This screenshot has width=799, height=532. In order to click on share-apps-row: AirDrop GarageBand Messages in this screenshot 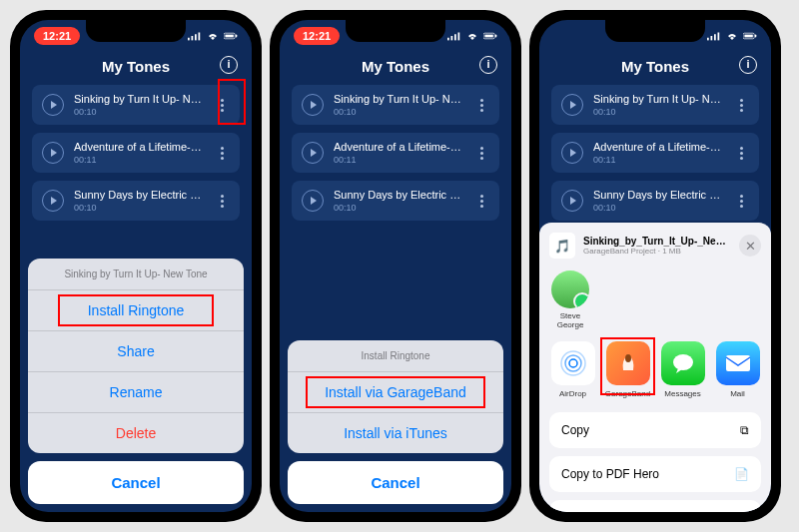, I will do `click(655, 369)`.